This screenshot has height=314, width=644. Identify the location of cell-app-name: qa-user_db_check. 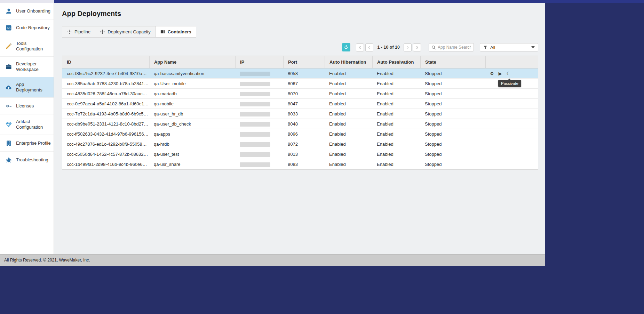
(192, 124).